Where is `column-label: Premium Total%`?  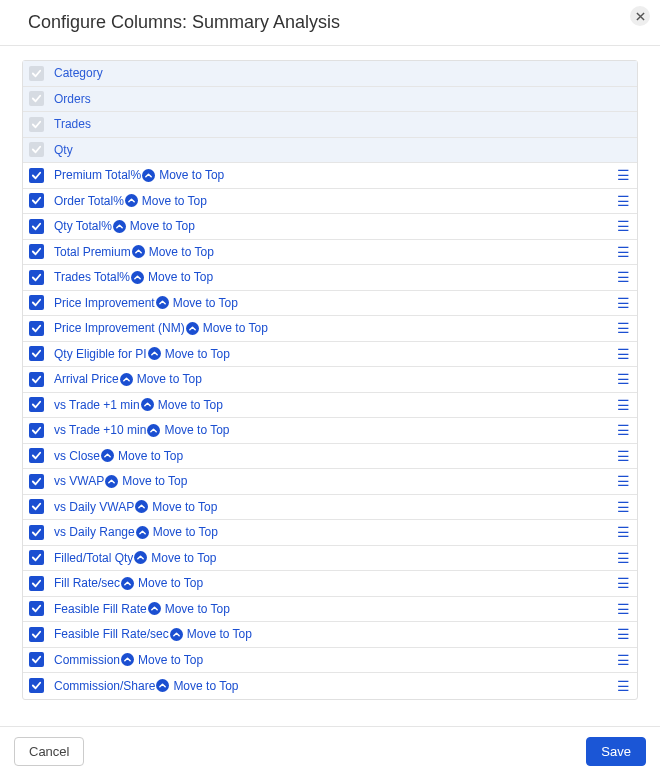 column-label: Premium Total% is located at coordinates (98, 175).